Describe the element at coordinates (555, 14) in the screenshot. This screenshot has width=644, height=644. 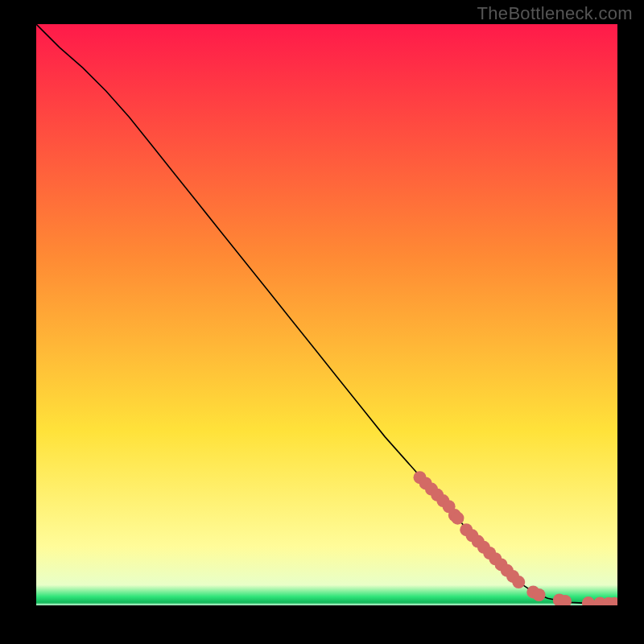
I see `watermark-text: TheBottleneck.com` at that location.